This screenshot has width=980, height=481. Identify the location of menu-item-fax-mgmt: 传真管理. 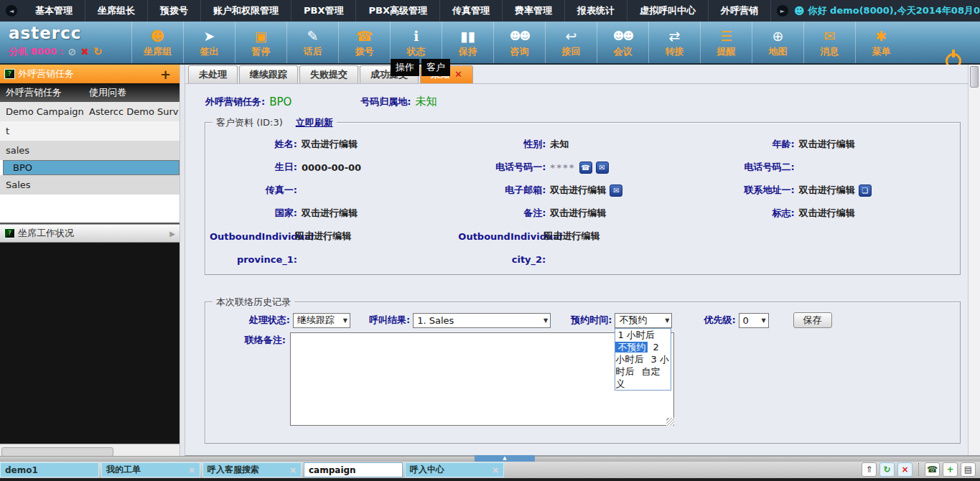
(471, 11).